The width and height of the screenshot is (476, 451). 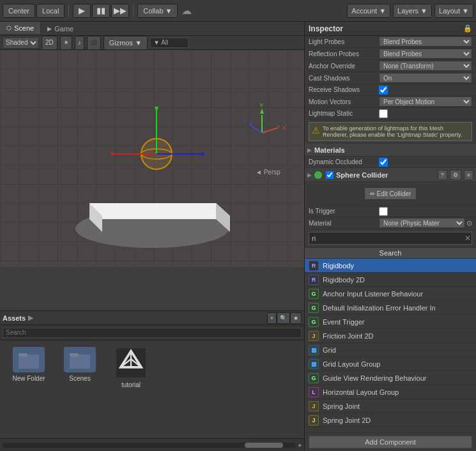 I want to click on search-results-list: RRigidbodyRRigidbody 2DGAnchor Input Lis…, so click(x=390, y=343).